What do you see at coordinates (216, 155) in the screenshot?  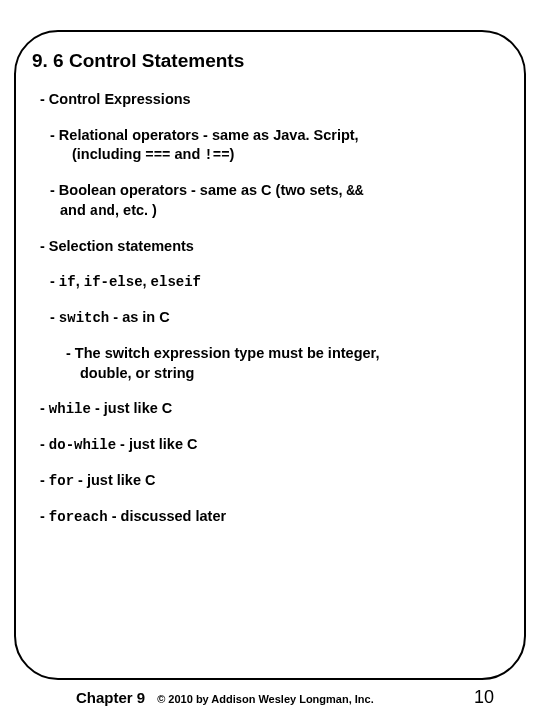 I see `code-neqeq: !==` at bounding box center [216, 155].